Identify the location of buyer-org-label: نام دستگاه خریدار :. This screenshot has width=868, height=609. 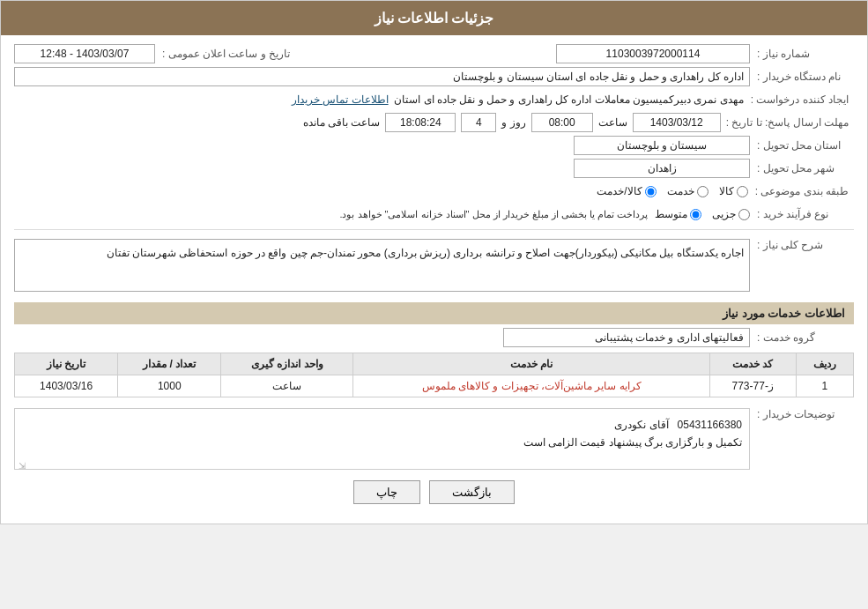
(805, 77).